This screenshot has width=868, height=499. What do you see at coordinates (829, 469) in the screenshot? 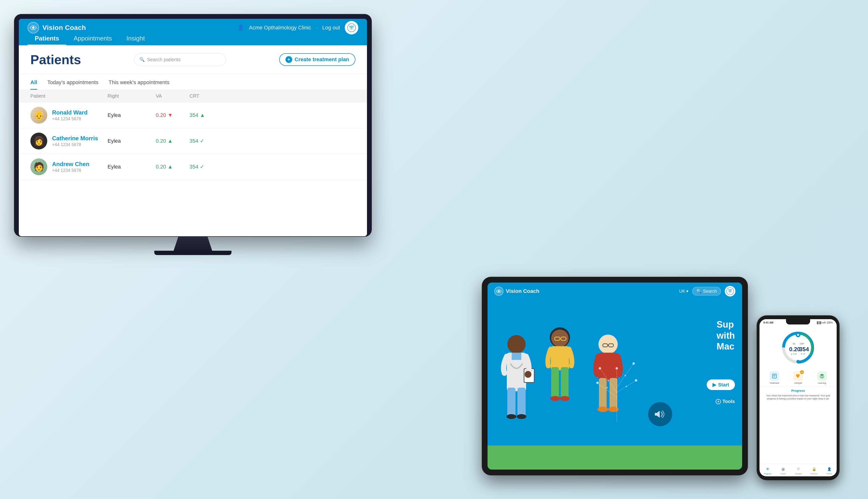
I see `profile-nav-icon: 👤` at bounding box center [829, 469].